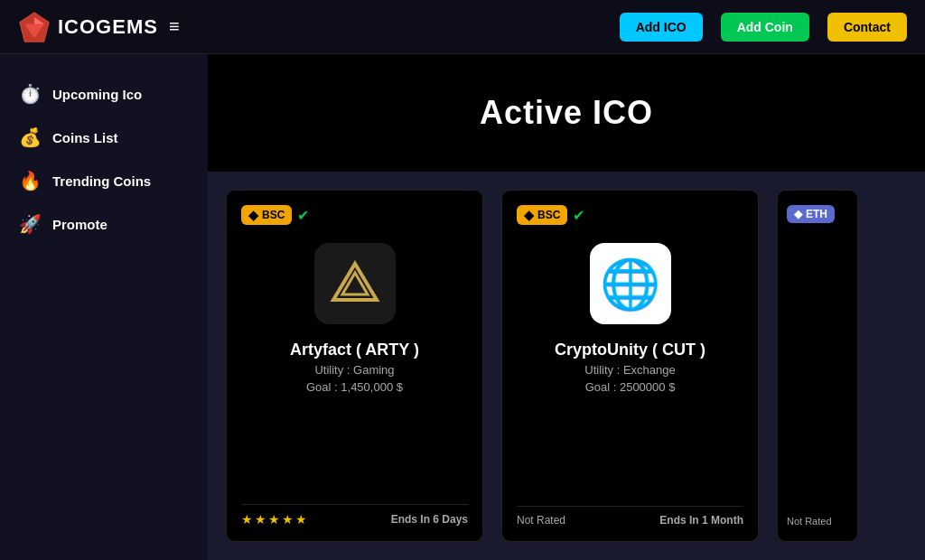 Image resolution: width=925 pixels, height=560 pixels. What do you see at coordinates (85, 137) in the screenshot?
I see `sidebar-label-coins-list: Coins List` at bounding box center [85, 137].